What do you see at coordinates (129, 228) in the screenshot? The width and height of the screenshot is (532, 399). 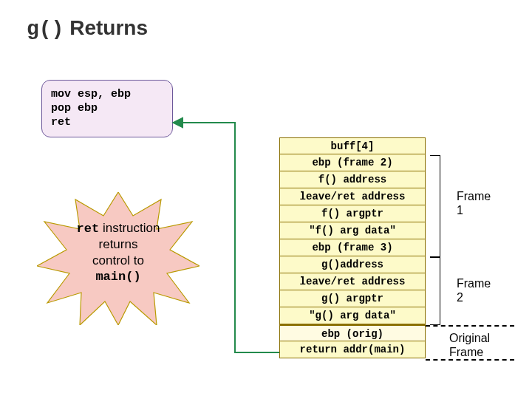 I see `burst-l1r: instruction` at bounding box center [129, 228].